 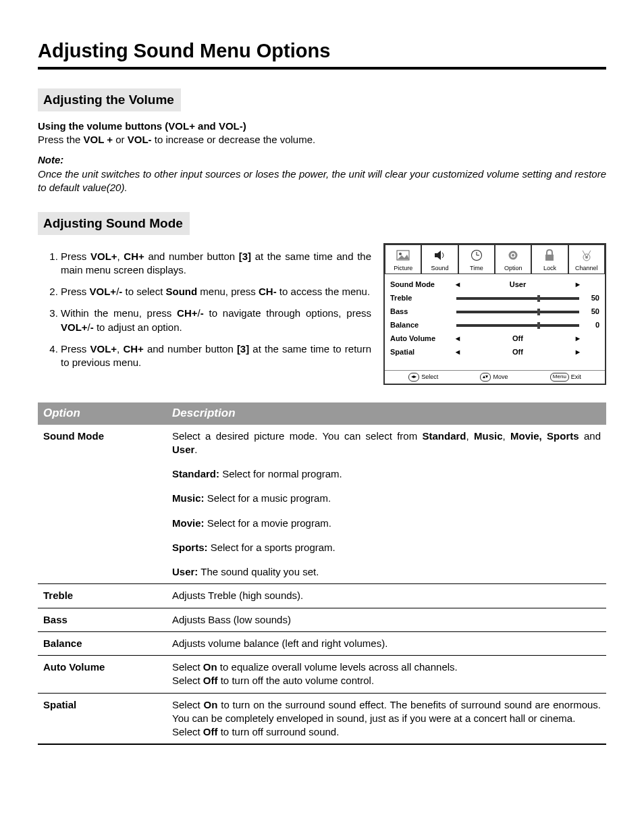 I want to click on section-heading-soundmode: Adjusting Sound Mode, so click(x=113, y=224).